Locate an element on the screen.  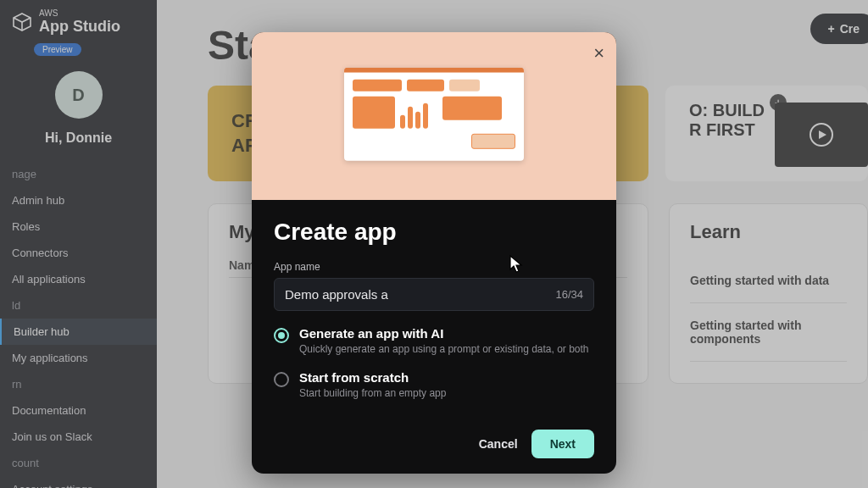
wireframe-illustration is located at coordinates (434, 114).